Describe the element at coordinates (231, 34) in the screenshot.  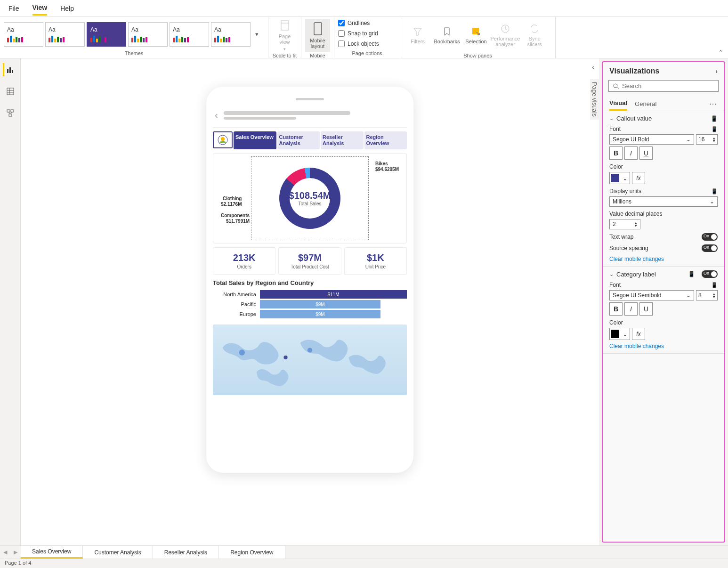
I see `theme-swatch-6: Aa` at that location.